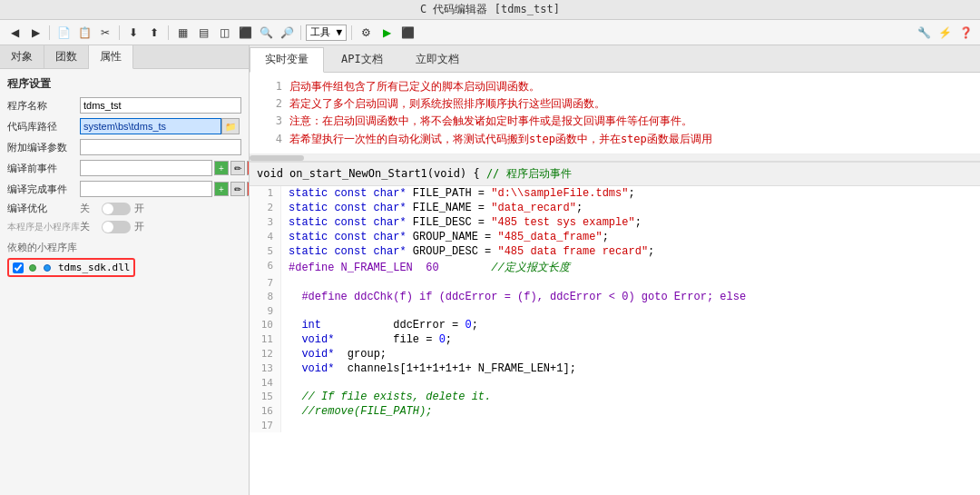  What do you see at coordinates (327, 33) in the screenshot?
I see `tools-menu: 工具 ▼` at bounding box center [327, 33].